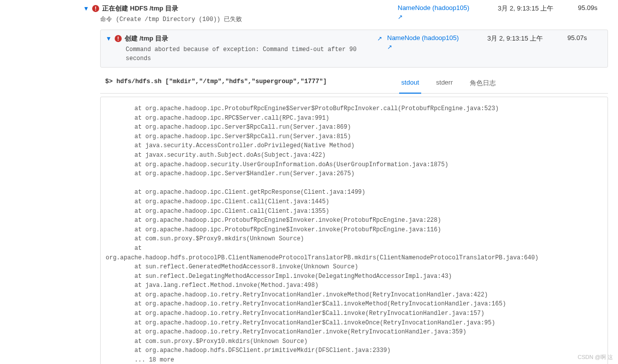 This screenshot has height=364, width=618. What do you see at coordinates (423, 38) in the screenshot?
I see `task2-node-link: NameNode (hadoop105)` at bounding box center [423, 38].